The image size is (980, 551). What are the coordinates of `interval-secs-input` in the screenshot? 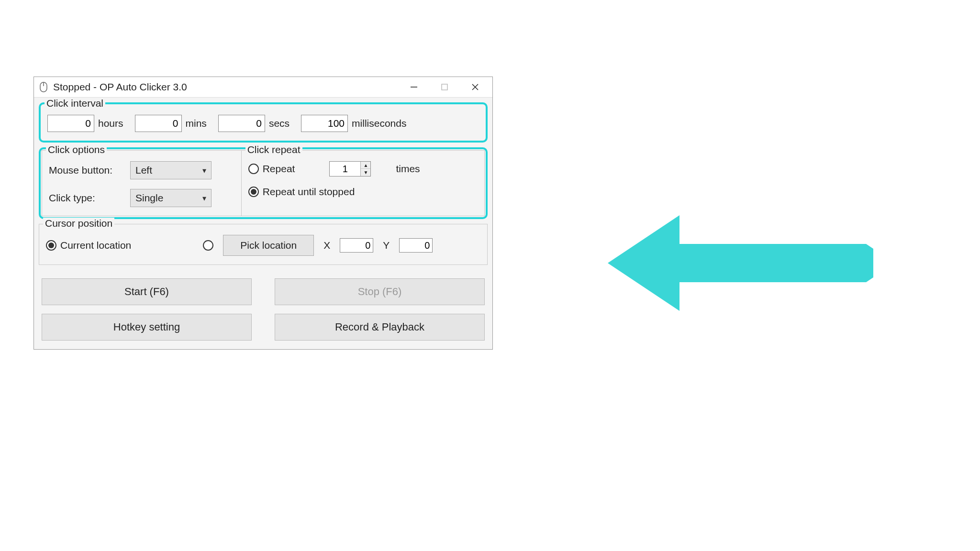 It's located at (242, 123).